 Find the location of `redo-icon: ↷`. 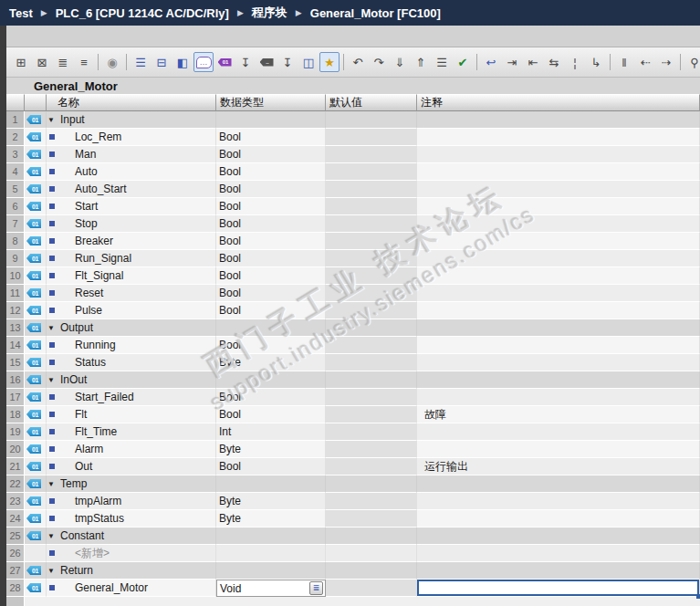

redo-icon: ↷ is located at coordinates (379, 62).